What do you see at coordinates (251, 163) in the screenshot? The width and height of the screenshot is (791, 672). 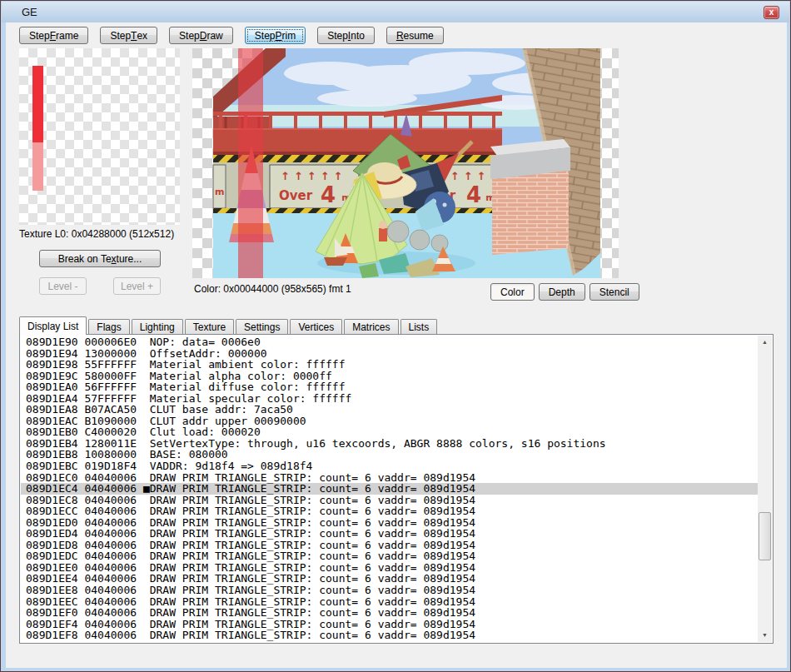 I see `red-beam` at bounding box center [251, 163].